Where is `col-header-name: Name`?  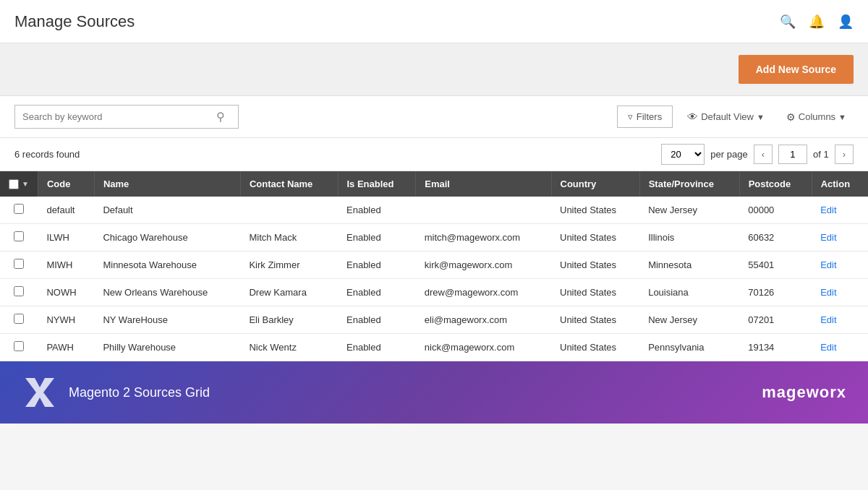
col-header-name: Name is located at coordinates (167, 184).